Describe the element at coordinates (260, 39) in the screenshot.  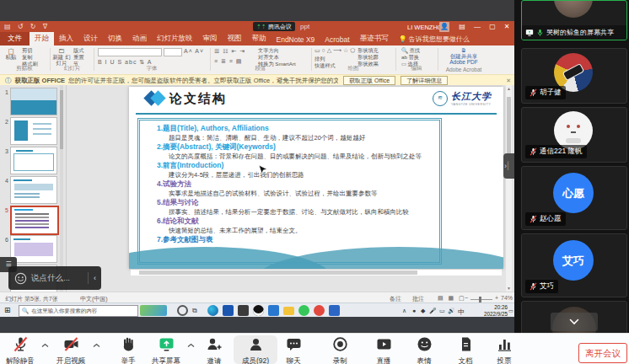
I see `ppt-tab-9: 帮助` at that location.